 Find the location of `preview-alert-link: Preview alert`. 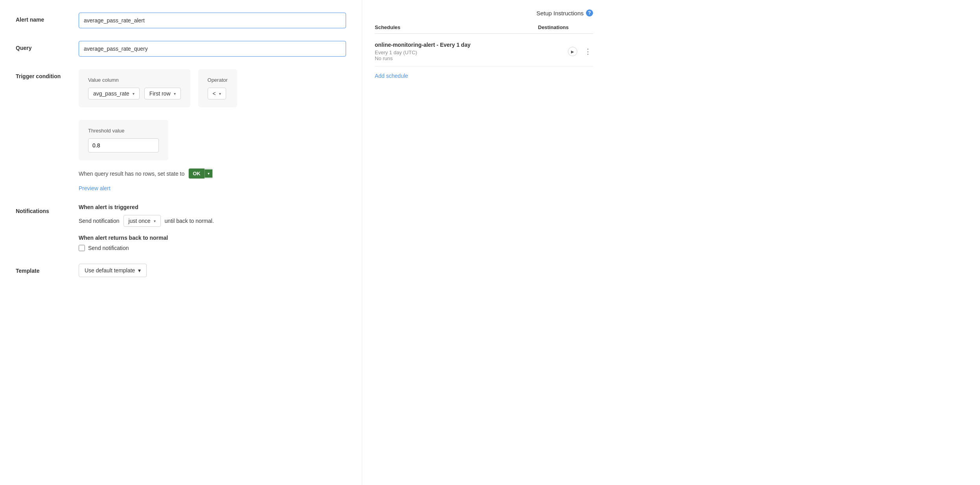

preview-alert-link: Preview alert is located at coordinates (94, 188).